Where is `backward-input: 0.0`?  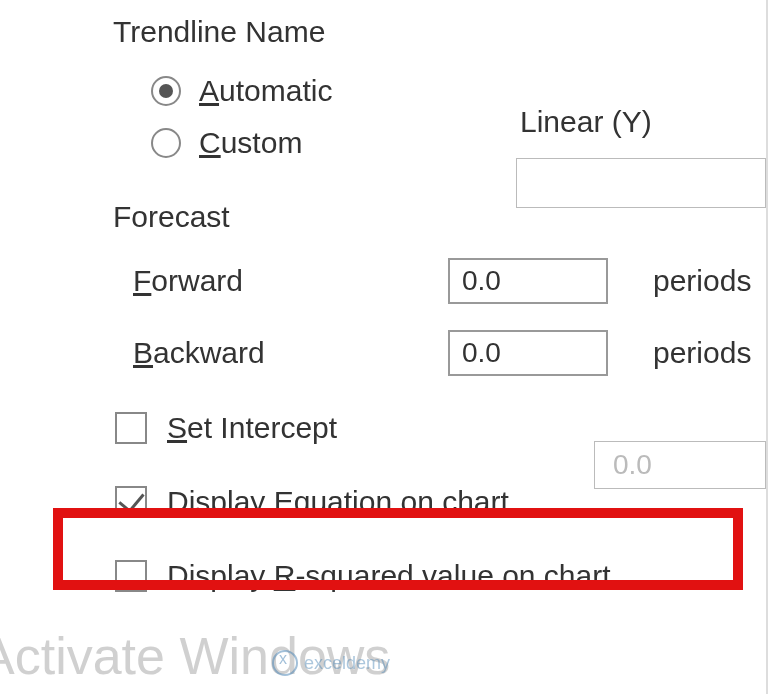
backward-input: 0.0 is located at coordinates (528, 353).